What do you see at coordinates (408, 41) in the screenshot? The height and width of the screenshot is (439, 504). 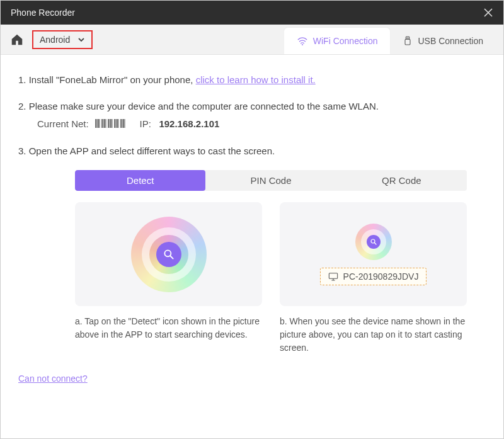 I see `usb-icon` at bounding box center [408, 41].